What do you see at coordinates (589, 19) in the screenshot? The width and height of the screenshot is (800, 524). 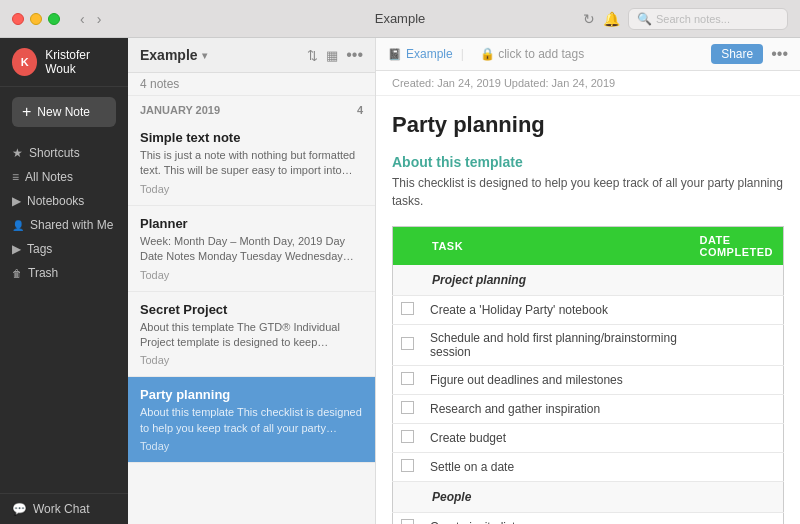 I see `sync-icon: ↻` at bounding box center [589, 19].